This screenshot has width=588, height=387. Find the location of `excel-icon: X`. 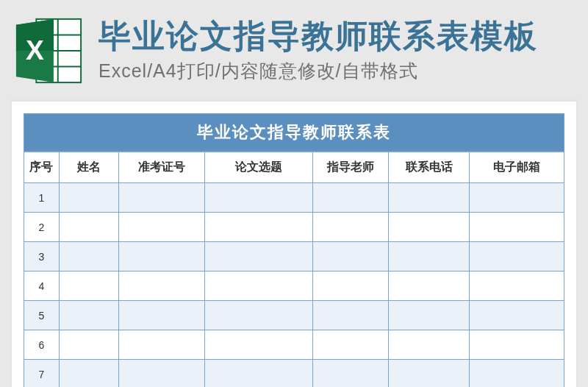

excel-icon: X is located at coordinates (49, 51).